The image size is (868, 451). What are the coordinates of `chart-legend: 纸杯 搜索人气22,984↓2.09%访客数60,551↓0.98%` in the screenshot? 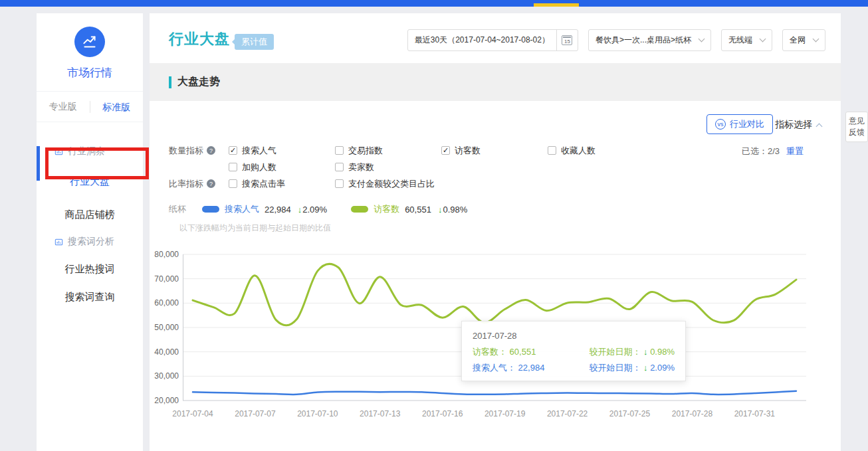 It's located at (330, 209).